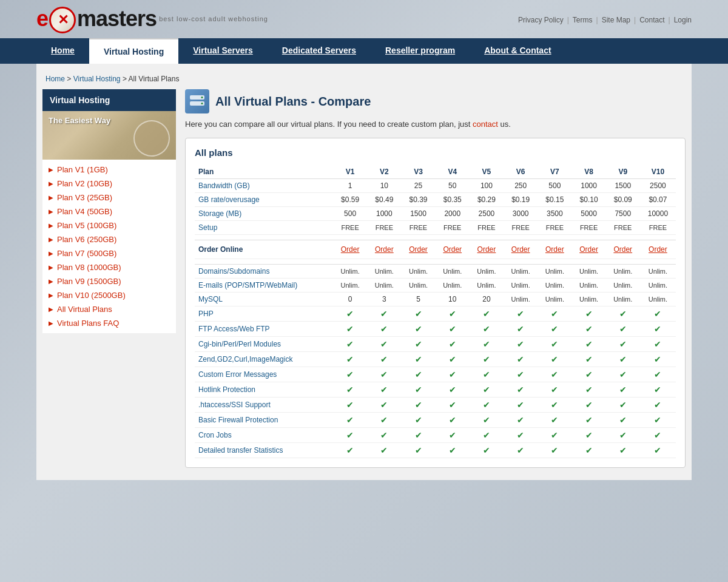 Image resolution: width=728 pixels, height=582 pixels. I want to click on sidebar-link-v8: Plan V8 (1000GB), so click(89, 267).